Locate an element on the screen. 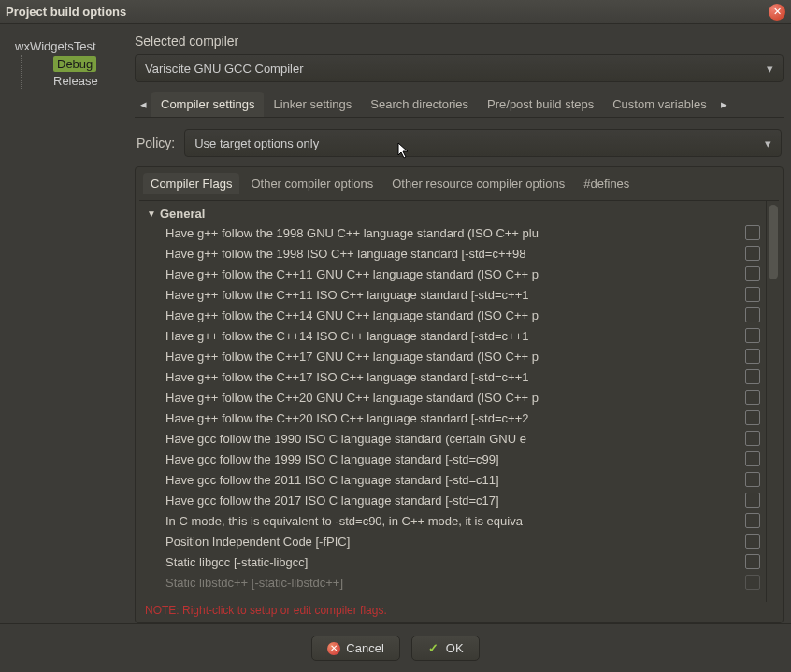 The height and width of the screenshot is (672, 791). tree-item-release: Release is located at coordinates (88, 80).